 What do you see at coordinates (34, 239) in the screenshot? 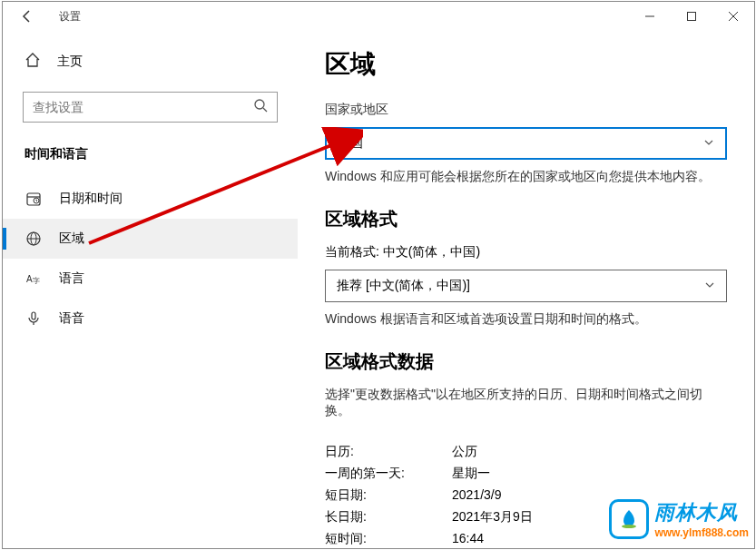
I see `globe-icon` at bounding box center [34, 239].